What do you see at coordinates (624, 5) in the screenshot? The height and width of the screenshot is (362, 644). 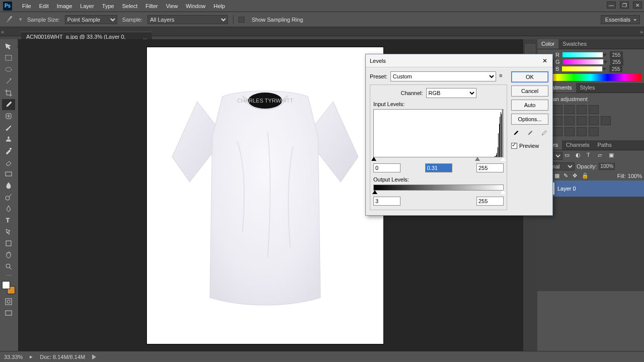 I see `window-maximize-button: ❐` at bounding box center [624, 5].